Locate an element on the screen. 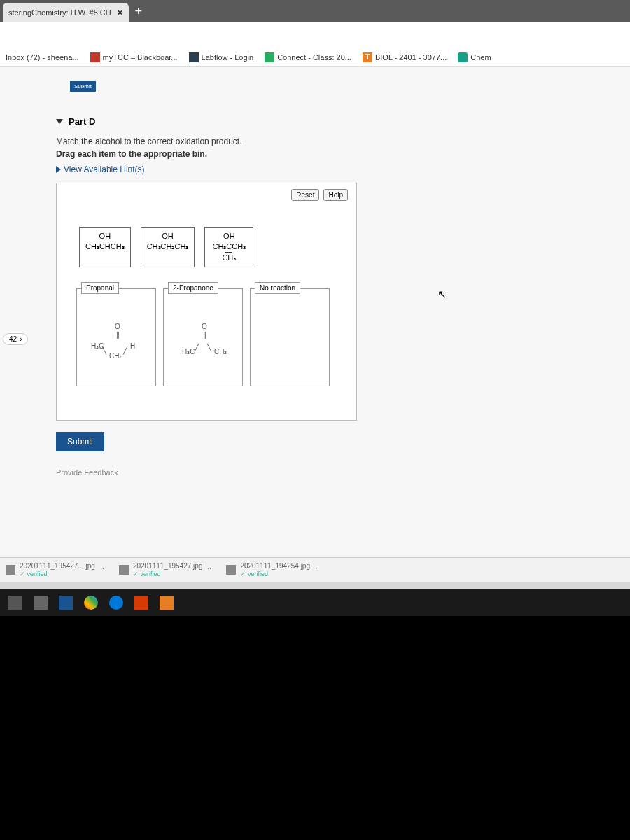 This screenshot has width=630, height=840. bookmark-icon: T is located at coordinates (368, 57).